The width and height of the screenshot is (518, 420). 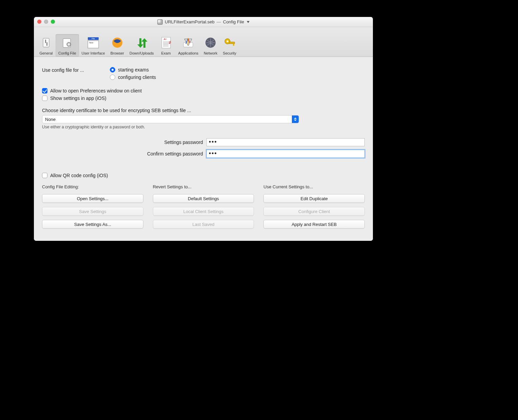 What do you see at coordinates (166, 45) in the screenshot?
I see `tab-exam: A+ Exam` at bounding box center [166, 45].